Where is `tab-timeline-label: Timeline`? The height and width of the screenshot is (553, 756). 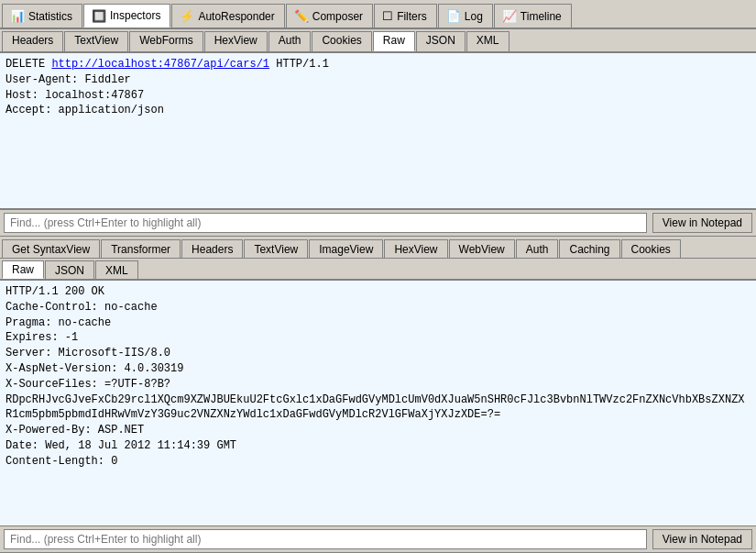
tab-timeline-label: Timeline is located at coordinates (541, 17).